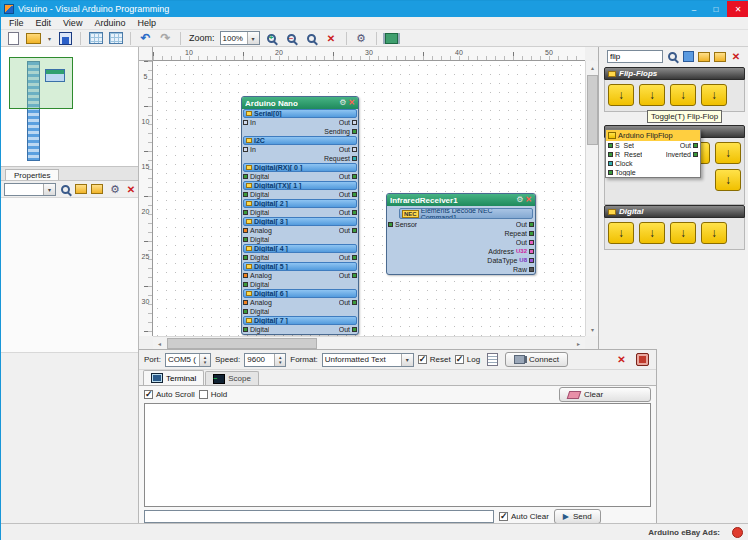 The image size is (748, 540). What do you see at coordinates (736, 56) in the screenshot?
I see `clear-search-icon` at bounding box center [736, 56].